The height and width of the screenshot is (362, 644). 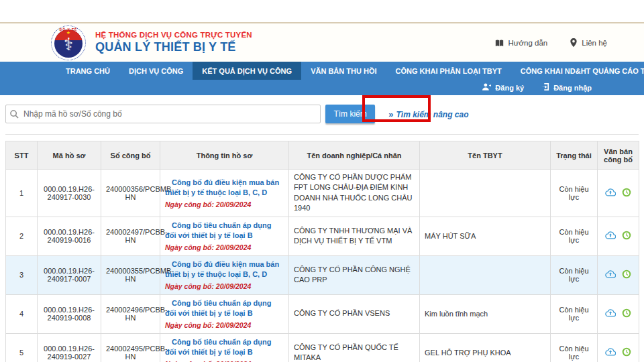 What do you see at coordinates (21, 314) in the screenshot?
I see `cell-stt: 4` at bounding box center [21, 314].